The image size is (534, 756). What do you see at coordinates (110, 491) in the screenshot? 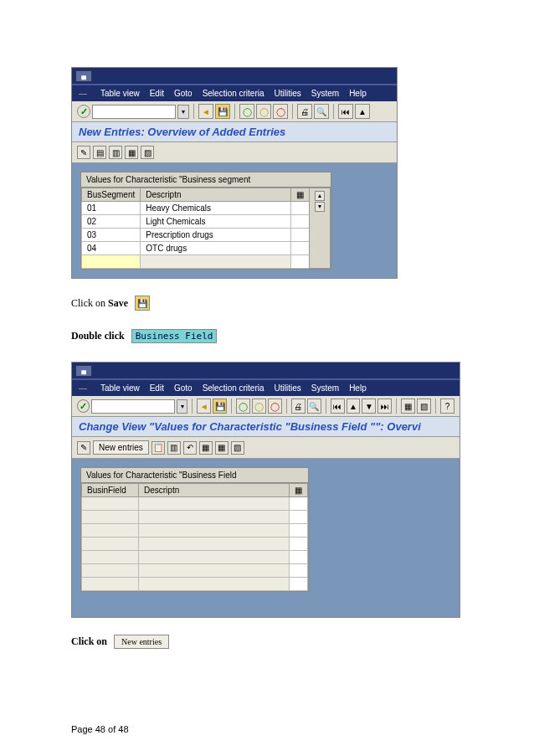
I see `col-header-businfield: BusinField` at bounding box center [110, 491].